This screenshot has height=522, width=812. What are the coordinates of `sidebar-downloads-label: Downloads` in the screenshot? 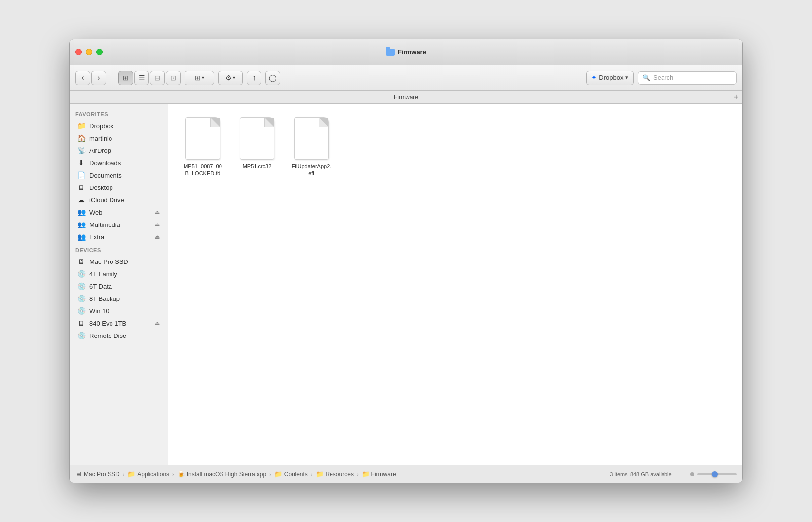 It's located at (124, 163).